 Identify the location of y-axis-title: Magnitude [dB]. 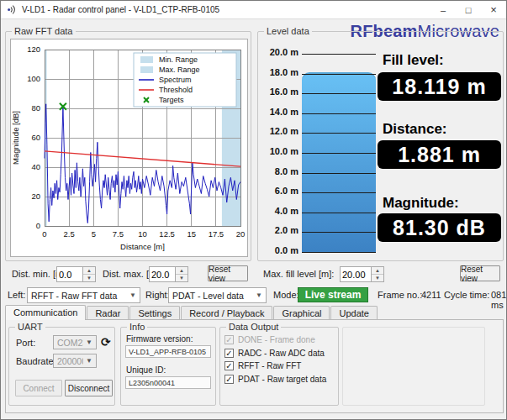
(15, 138).